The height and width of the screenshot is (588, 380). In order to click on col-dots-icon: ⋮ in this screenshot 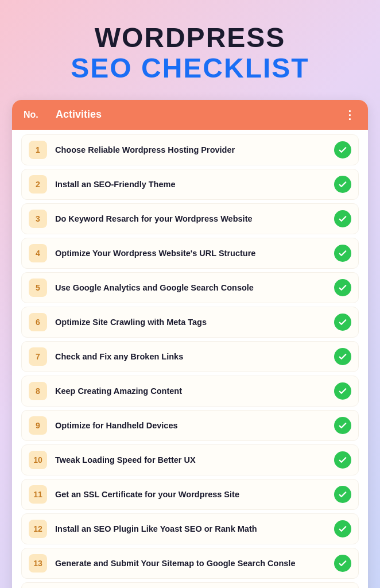, I will do `click(350, 115)`.